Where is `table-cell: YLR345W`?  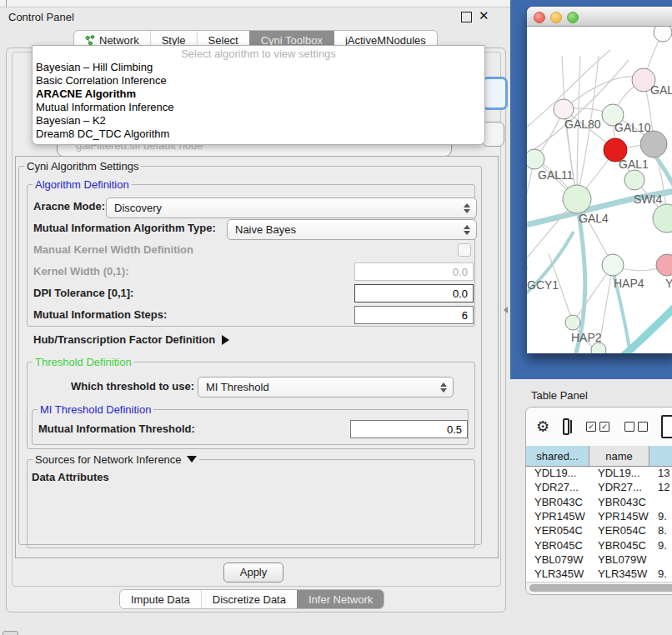
table-cell: YLR345W is located at coordinates (619, 573).